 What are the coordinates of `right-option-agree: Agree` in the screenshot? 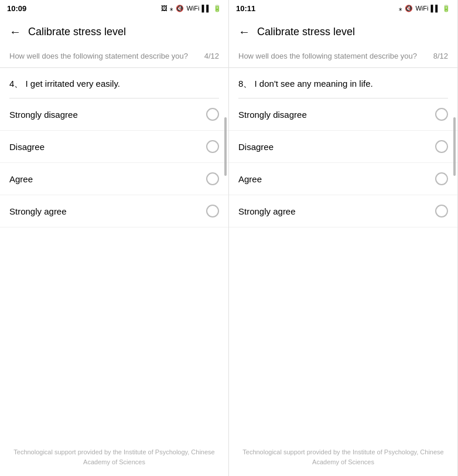 It's located at (343, 179).